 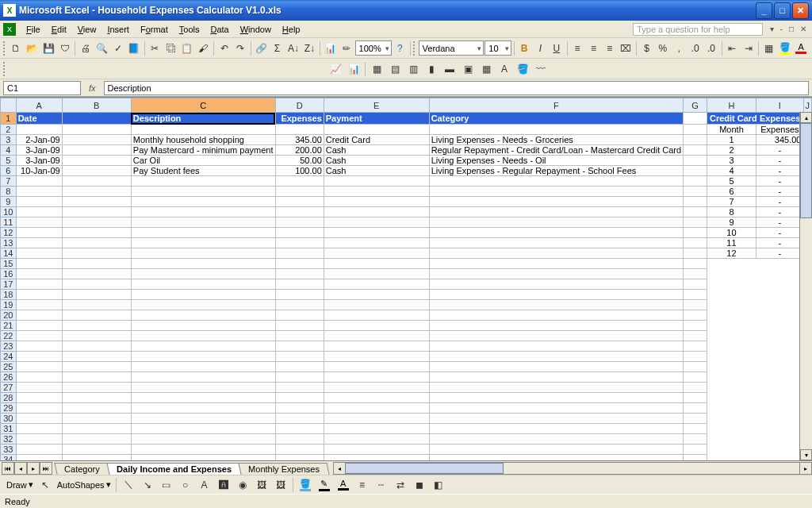 I want to click on help-icon: ?, so click(x=400, y=48).